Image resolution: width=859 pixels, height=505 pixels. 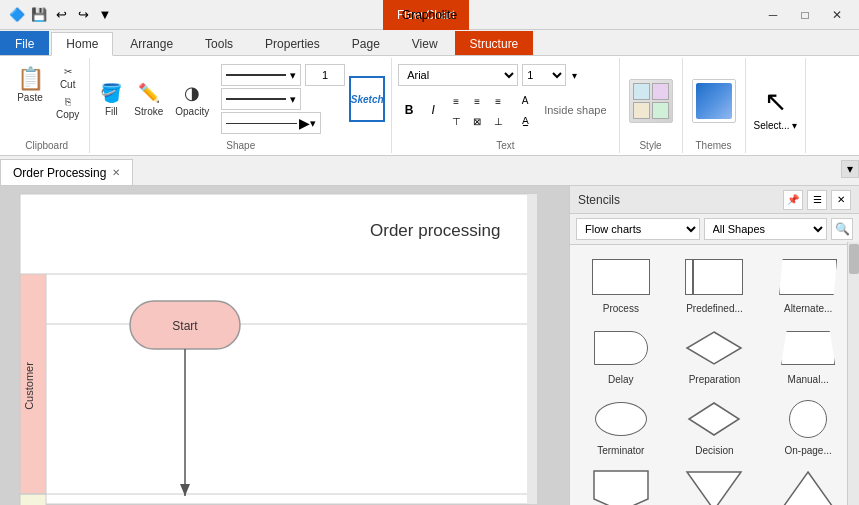 What do you see at coordinates (621, 356) in the screenshot?
I see `stencil-delay: Delay` at bounding box center [621, 356].